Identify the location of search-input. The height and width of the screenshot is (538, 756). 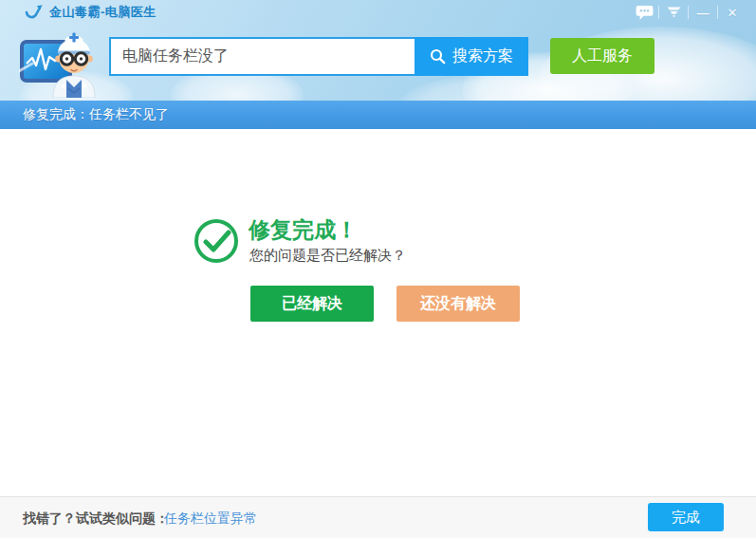
(262, 57).